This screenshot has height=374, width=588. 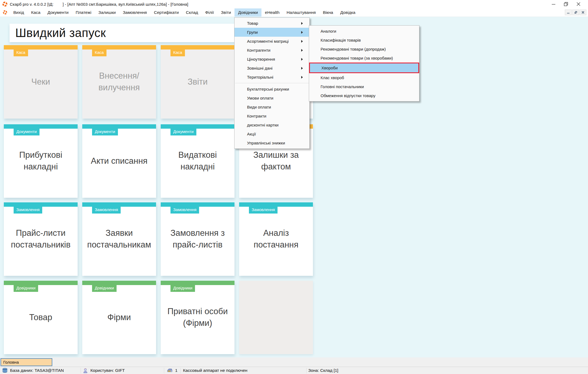 I want to click on submenu-item-класифікація-товарів: Класифікація товарів, so click(x=364, y=40).